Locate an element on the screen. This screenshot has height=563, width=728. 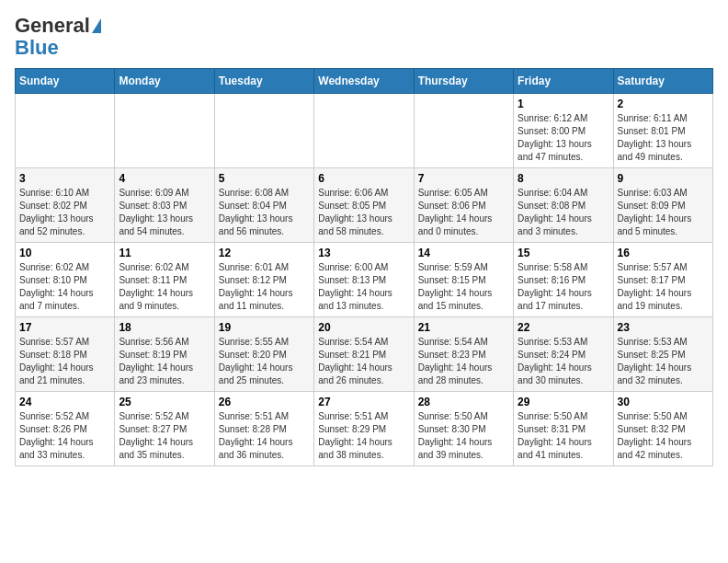
day-info: Sunrise: 6:05 AMSunset: 8:06 PMDaylight:… is located at coordinates (463, 213).